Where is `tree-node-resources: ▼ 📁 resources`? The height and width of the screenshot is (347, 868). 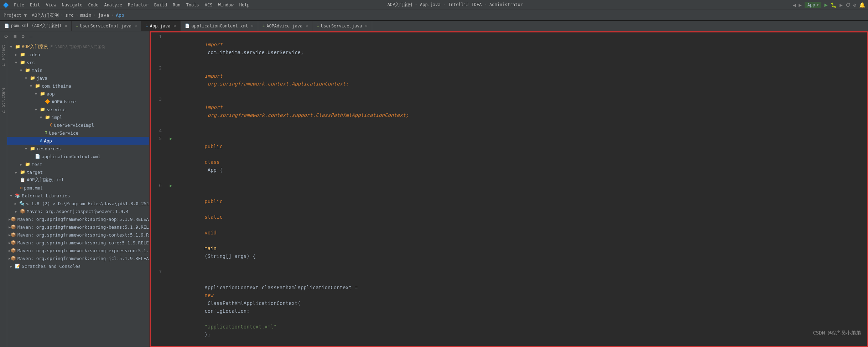
tree-node-resources: ▼ 📁 resources is located at coordinates (78, 149).